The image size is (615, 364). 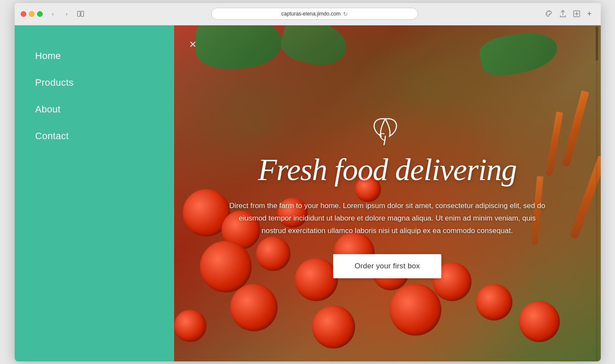 I want to click on sidebar-item-home: Home, so click(x=105, y=56).